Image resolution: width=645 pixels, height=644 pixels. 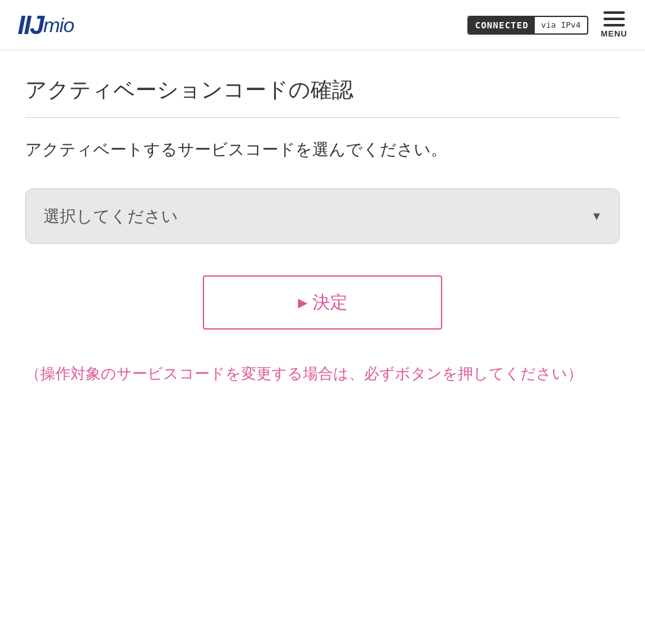 I want to click on logo-iij: IIJ, so click(x=30, y=25).